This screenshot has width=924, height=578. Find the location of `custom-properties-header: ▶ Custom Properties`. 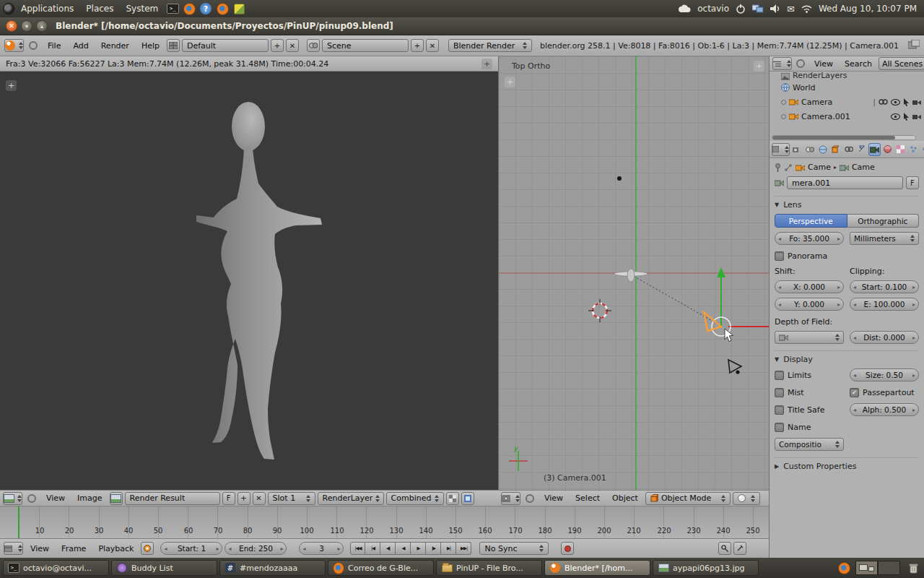

custom-properties-header: ▶ Custom Properties is located at coordinates (847, 464).